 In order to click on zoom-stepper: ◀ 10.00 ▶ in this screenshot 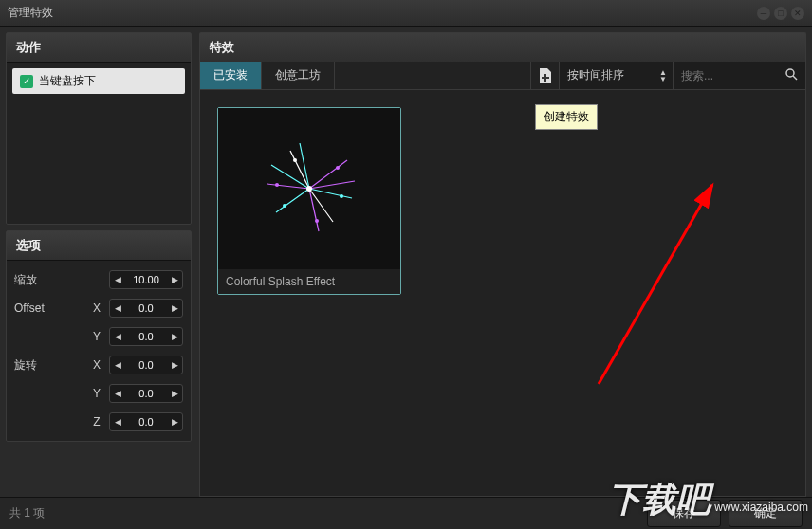, I will do `click(146, 280)`.